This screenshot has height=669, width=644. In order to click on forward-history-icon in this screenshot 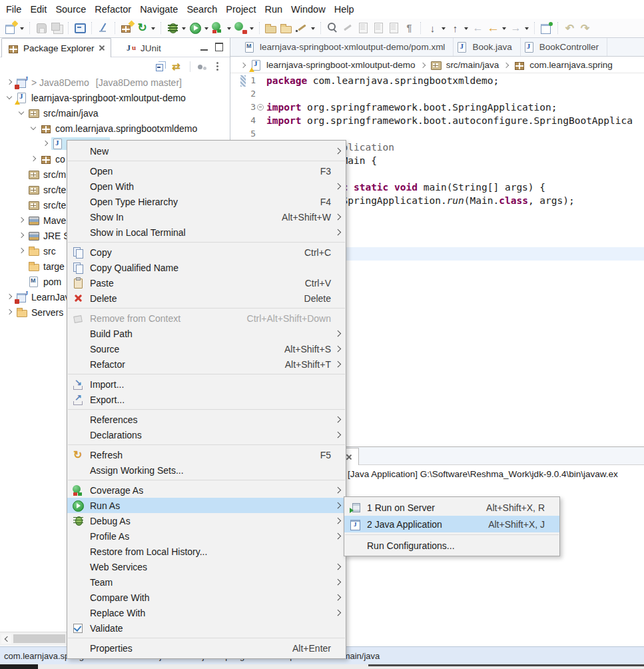, I will do `click(515, 28)`.